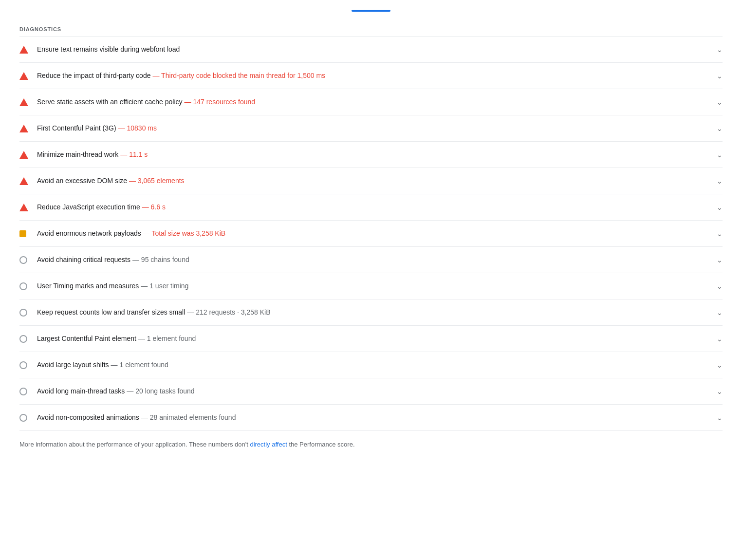 Image resolution: width=742 pixels, height=560 pixels. What do you see at coordinates (371, 313) in the screenshot?
I see `diagnostic-row-request-counts: Keep request counts low and transfer siz…` at bounding box center [371, 313].